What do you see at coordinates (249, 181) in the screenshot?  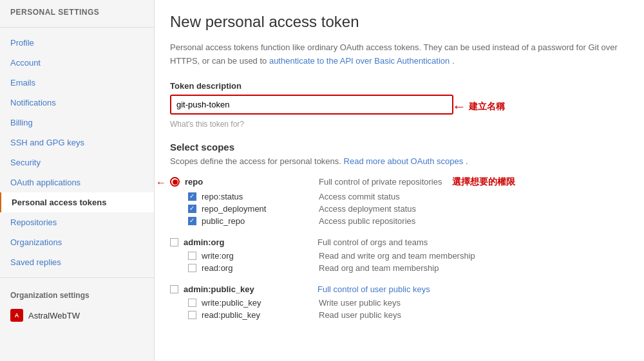 I see `repo-label: repo` at bounding box center [249, 181].